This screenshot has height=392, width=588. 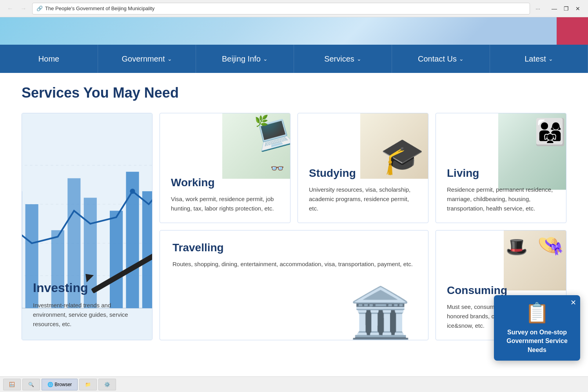 What do you see at coordinates (501, 199) in the screenshot?
I see `card-living-desc: Residence permit, permanent residence, m…` at bounding box center [501, 199].